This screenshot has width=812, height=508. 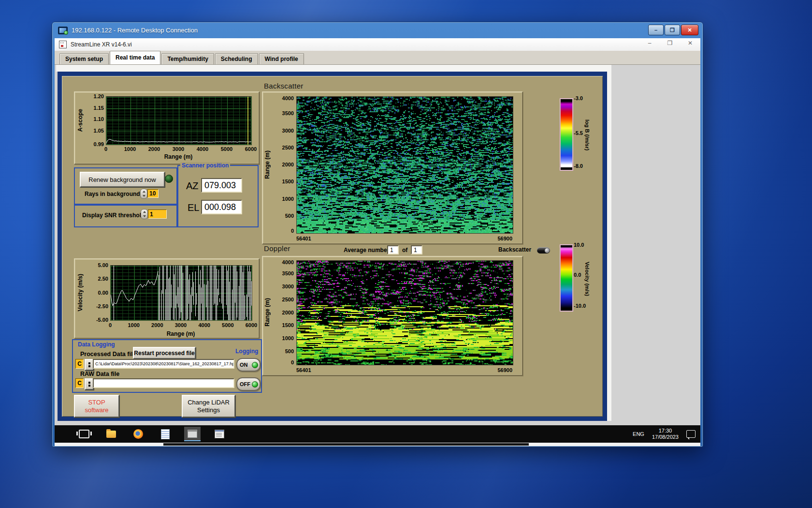 What do you see at coordinates (566, 134) in the screenshot?
I see `backscatter-colorbar` at bounding box center [566, 134].